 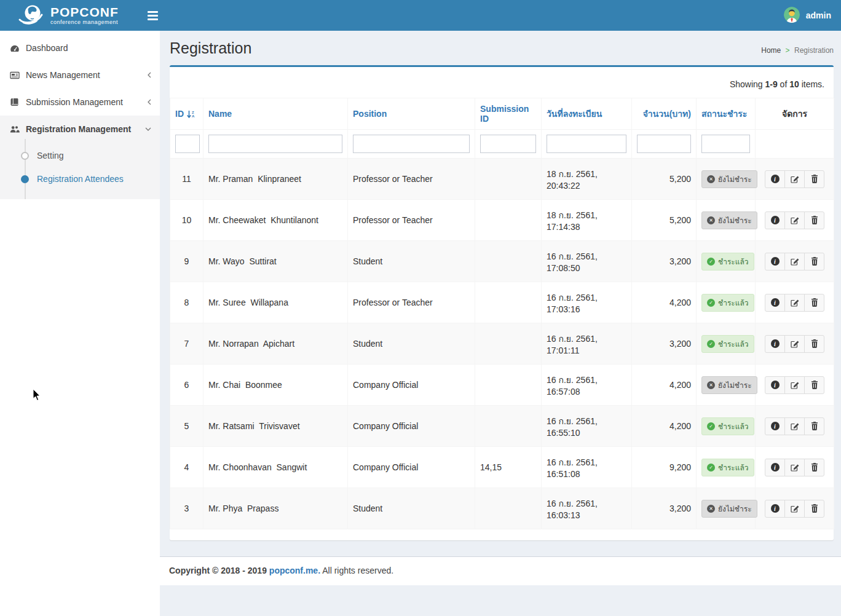 I want to click on cell-date: 16 ก.ย. 2561, 17:03:16, so click(x=586, y=302).